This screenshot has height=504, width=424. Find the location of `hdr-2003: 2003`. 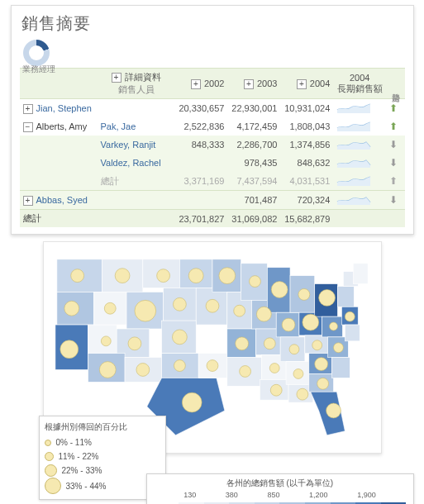

hdr-2003: 2003 is located at coordinates (267, 83).